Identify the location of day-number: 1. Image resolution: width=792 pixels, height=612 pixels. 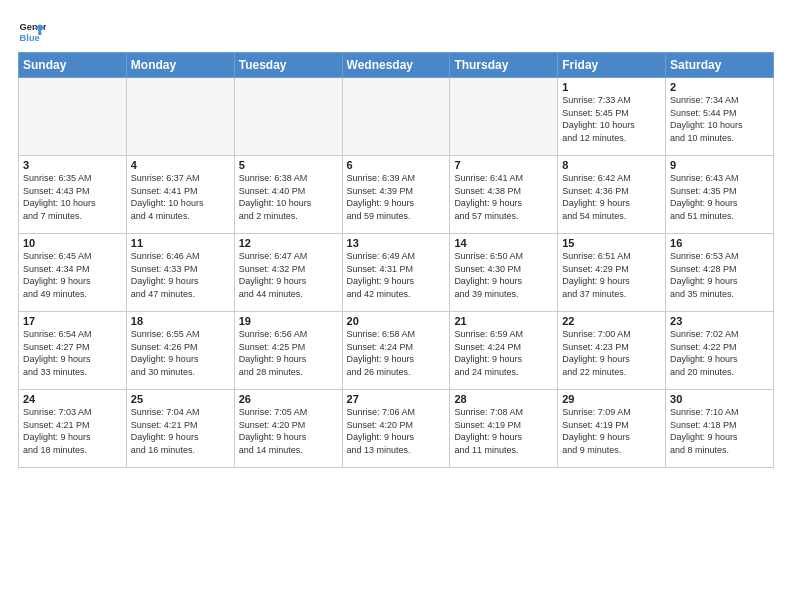
(612, 87).